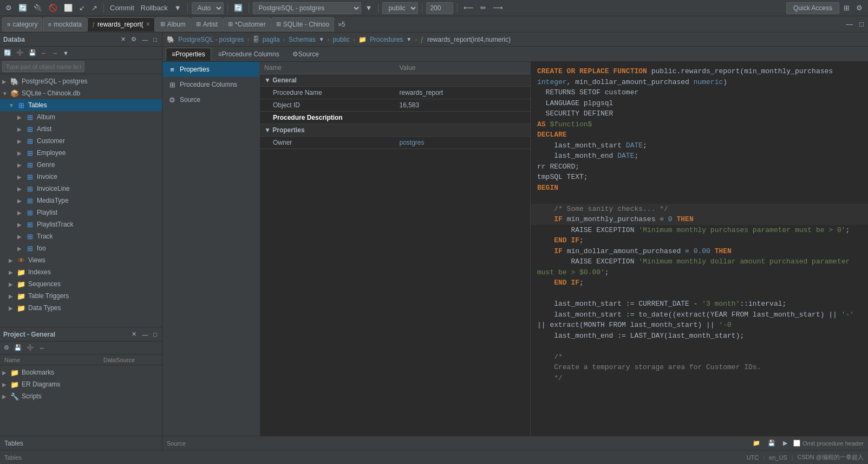  I want to click on prop-tab-source: ⚙ Source, so click(305, 54).